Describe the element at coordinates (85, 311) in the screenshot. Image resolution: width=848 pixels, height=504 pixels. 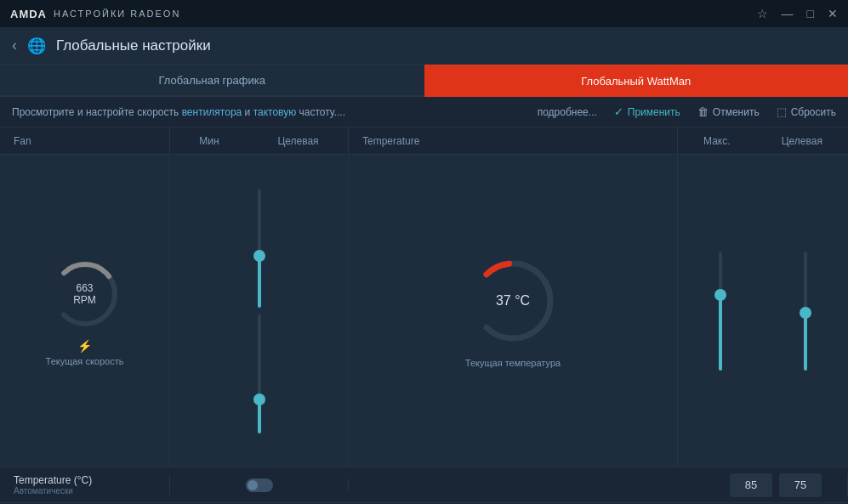
I see `fan-section: 663 RPM ⚡ Текущая скорость` at that location.